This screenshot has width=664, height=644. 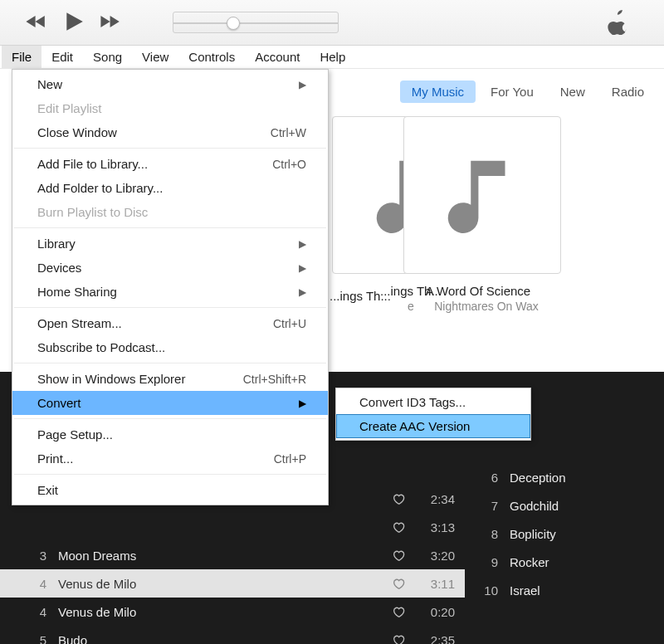 I want to click on menu-item-print: Print...Ctrl+P, so click(x=170, y=458).